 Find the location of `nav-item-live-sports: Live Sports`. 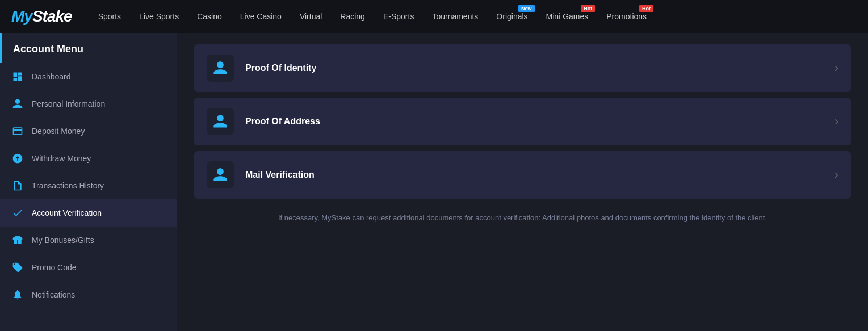

nav-item-live-sports: Live Sports is located at coordinates (159, 16).